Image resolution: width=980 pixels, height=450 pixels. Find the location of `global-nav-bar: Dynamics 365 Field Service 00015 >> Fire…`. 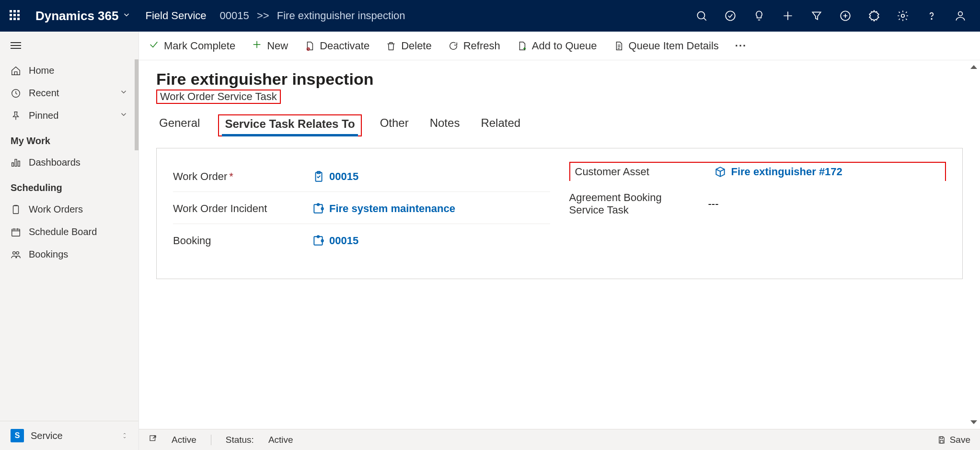

global-nav-bar: Dynamics 365 Field Service 00015 >> Fire… is located at coordinates (490, 16).